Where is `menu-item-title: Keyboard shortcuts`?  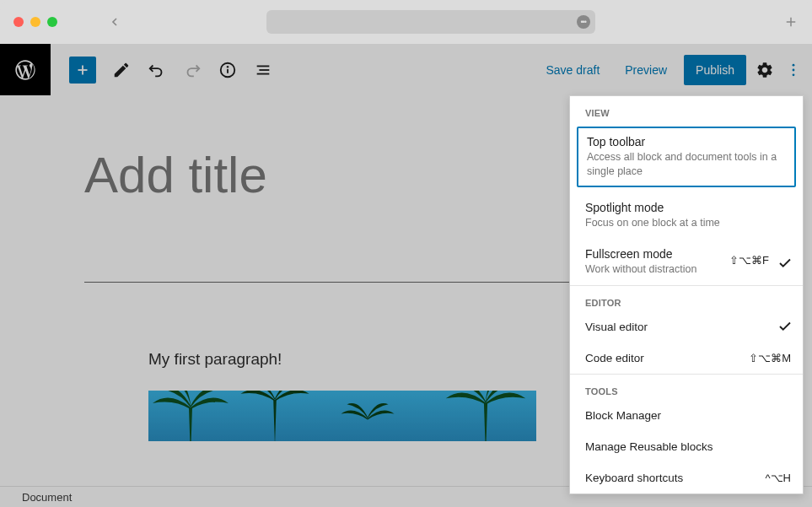
menu-item-title: Keyboard shortcuts is located at coordinates (634, 477).